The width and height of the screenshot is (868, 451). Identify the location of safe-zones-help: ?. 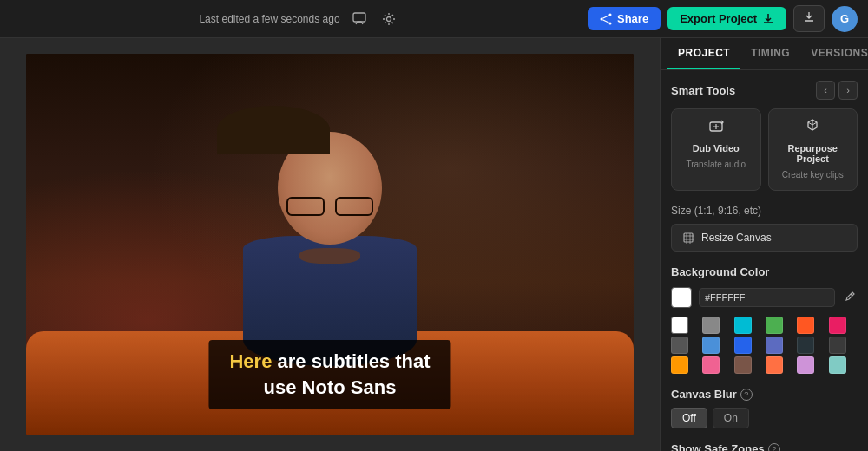
(774, 448).